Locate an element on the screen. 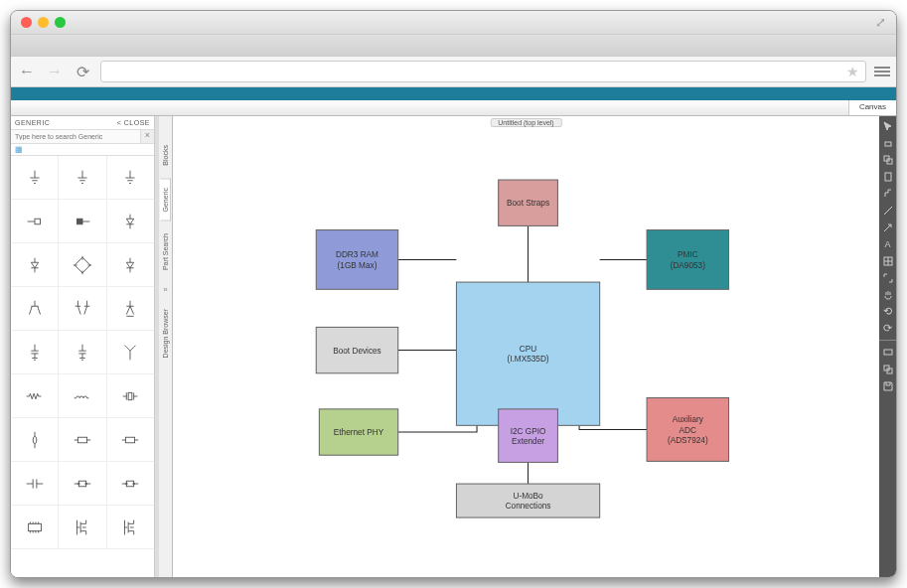 Image resolution: width=907 pixels, height=588 pixels. block-bootdev: Boot Devices is located at coordinates (357, 350).